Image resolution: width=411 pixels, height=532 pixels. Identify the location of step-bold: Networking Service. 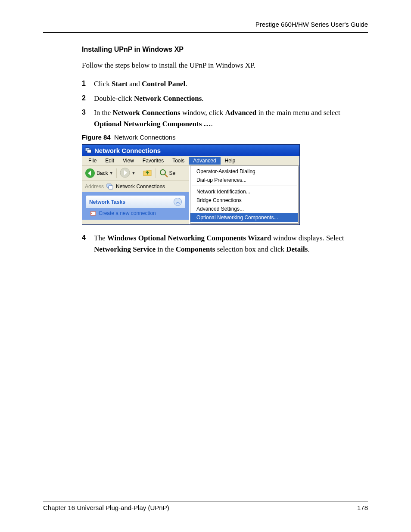
(125, 249).